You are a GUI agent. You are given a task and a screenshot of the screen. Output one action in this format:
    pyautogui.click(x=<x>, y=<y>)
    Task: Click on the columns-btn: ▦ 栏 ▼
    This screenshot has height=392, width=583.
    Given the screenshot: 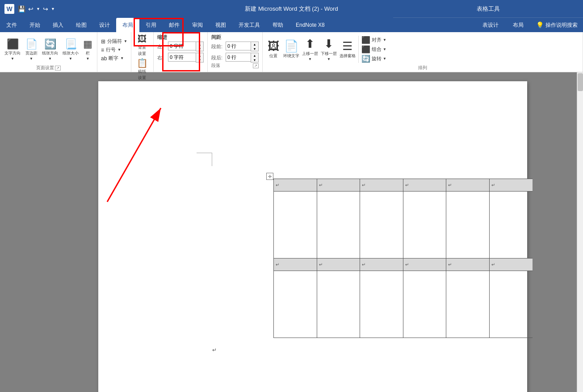 What is the action you would take?
    pyautogui.click(x=88, y=50)
    